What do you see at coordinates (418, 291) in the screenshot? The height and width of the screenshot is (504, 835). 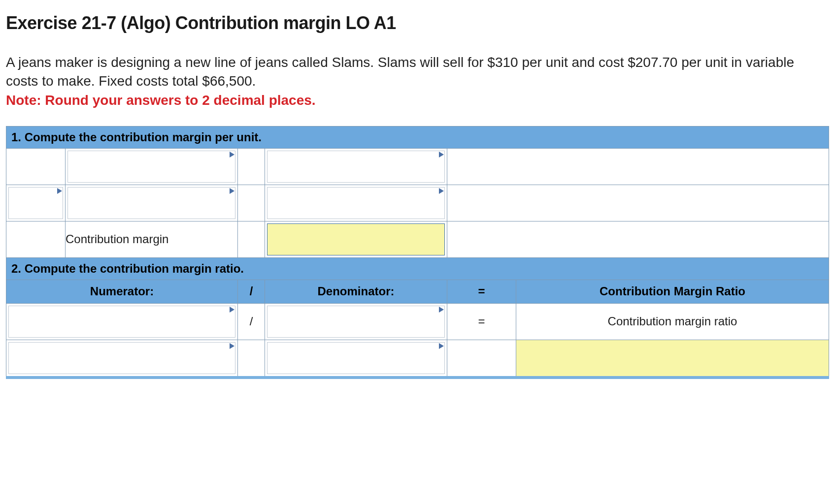 I see `section2-subheader: Numerator: / Denominator: = Contribution…` at bounding box center [418, 291].